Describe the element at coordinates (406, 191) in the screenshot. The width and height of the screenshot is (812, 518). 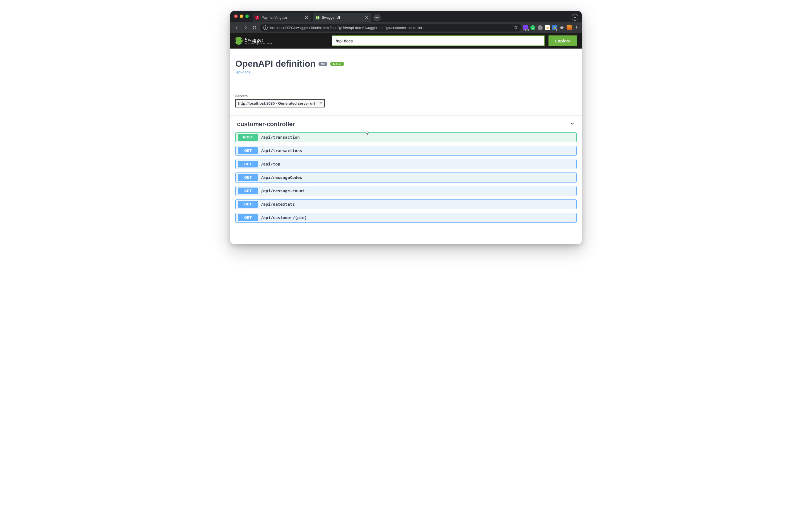
I see `operation-row: GET/api/message-count` at that location.